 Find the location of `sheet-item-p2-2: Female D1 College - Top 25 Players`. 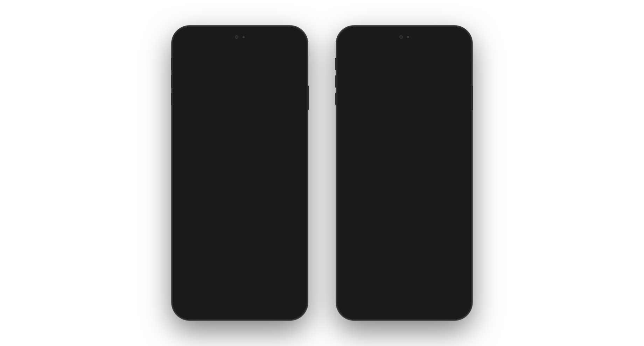

sheet-item-p2-2: Female D1 College - Top 25 Players is located at coordinates (404, 162).